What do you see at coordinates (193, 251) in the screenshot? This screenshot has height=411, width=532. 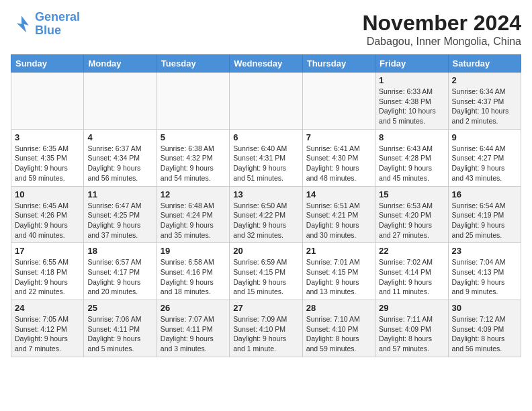 I see `day-number: 19` at bounding box center [193, 251].